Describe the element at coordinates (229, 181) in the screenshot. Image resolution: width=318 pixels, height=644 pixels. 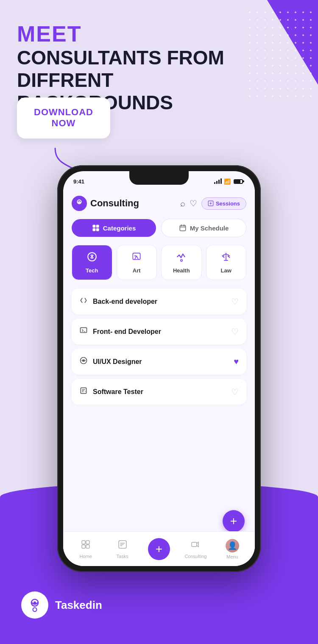
I see `status-icons: 📶` at that location.